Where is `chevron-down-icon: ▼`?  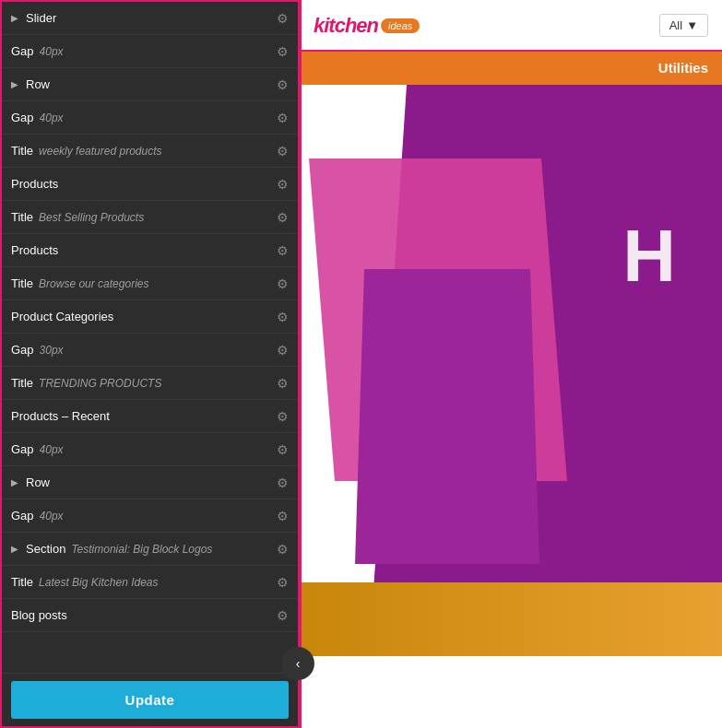
chevron-down-icon: ▼ is located at coordinates (692, 26).